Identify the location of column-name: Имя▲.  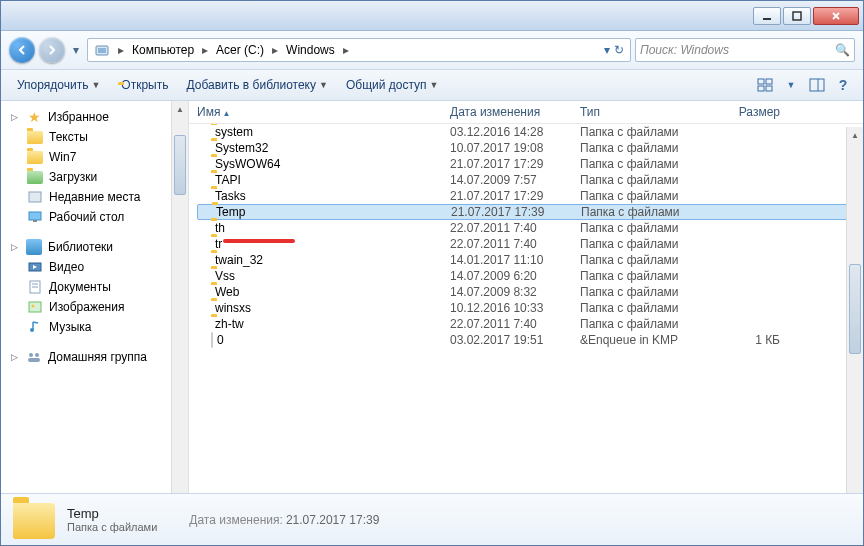
(324, 112).